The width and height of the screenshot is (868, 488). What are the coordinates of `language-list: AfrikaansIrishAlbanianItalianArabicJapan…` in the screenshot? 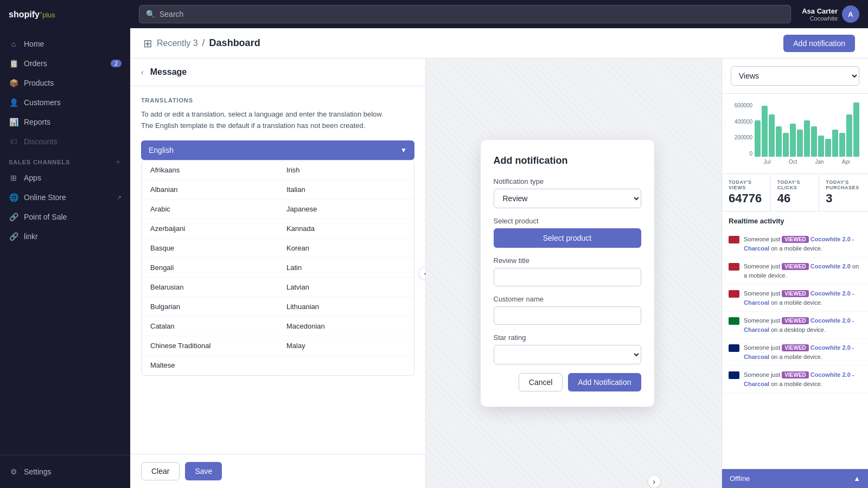 It's located at (278, 268).